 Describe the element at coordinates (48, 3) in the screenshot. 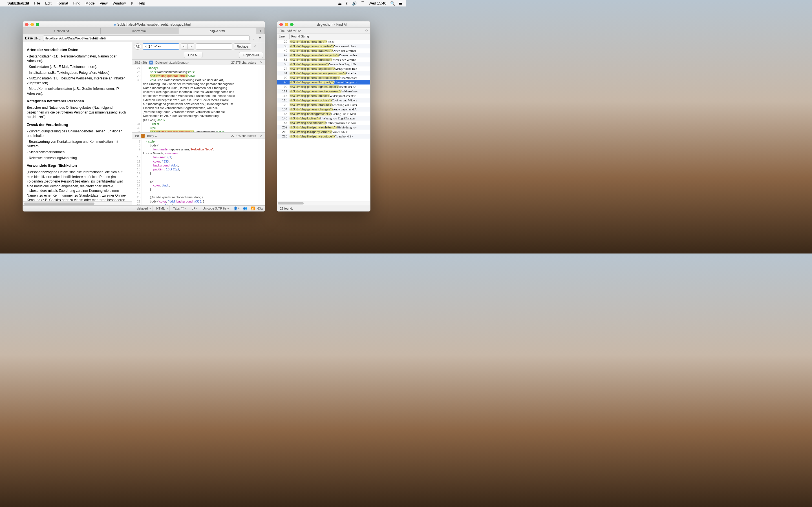

I see `menu-edit: Edit` at that location.